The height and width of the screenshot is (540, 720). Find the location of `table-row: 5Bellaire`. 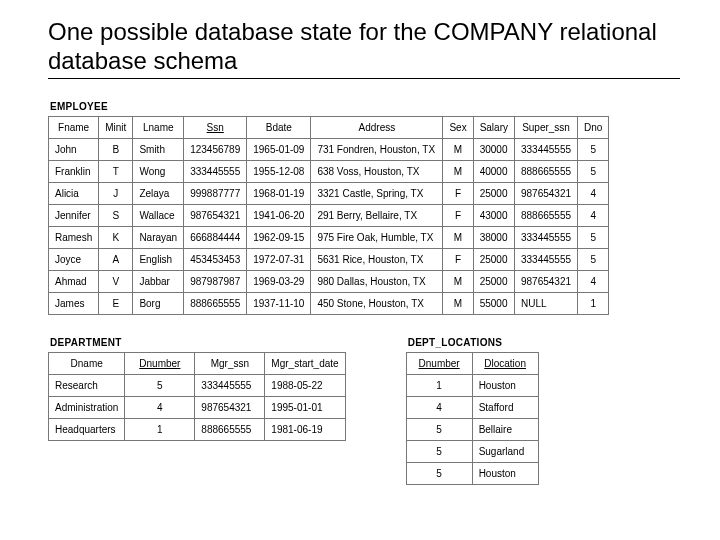

table-row: 5Bellaire is located at coordinates (472, 429).